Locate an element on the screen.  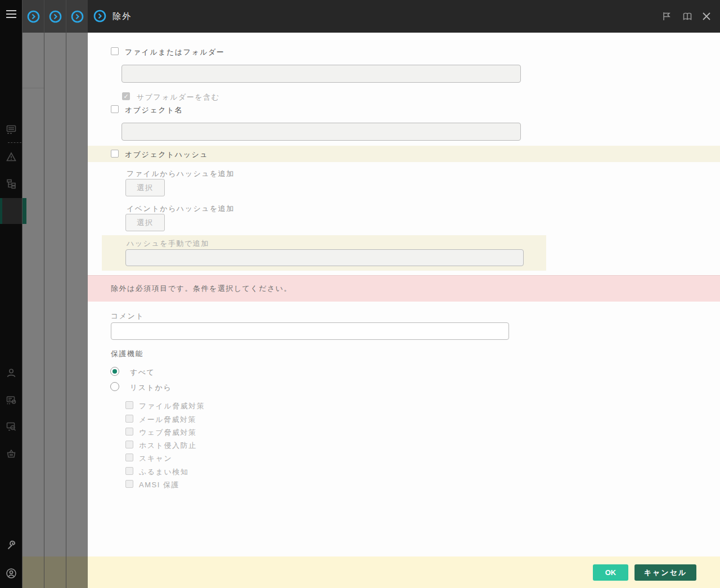
hash-from-file-select-button: 選択 is located at coordinates (145, 188).